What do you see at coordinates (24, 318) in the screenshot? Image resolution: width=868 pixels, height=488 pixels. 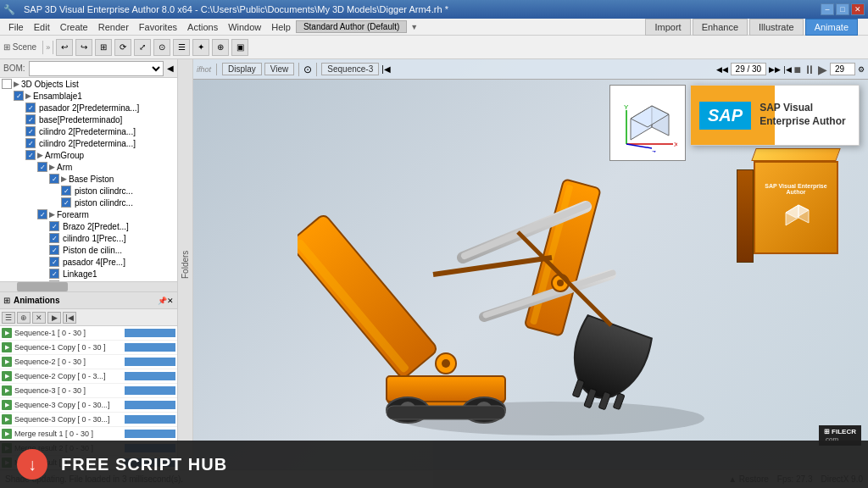 I see `anim-toolbar-btn-2: ⊕` at bounding box center [24, 318].